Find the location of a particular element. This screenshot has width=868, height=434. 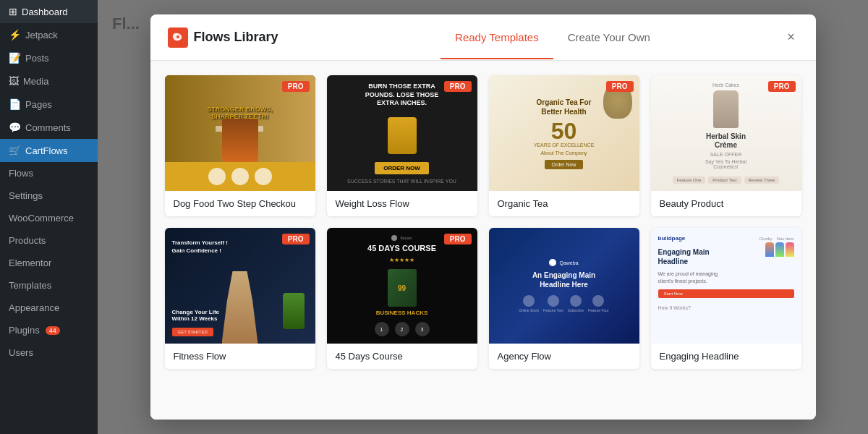

template-card-agency: Qaweba An Engaging MainHeadline Here Onl… is located at coordinates (564, 298).